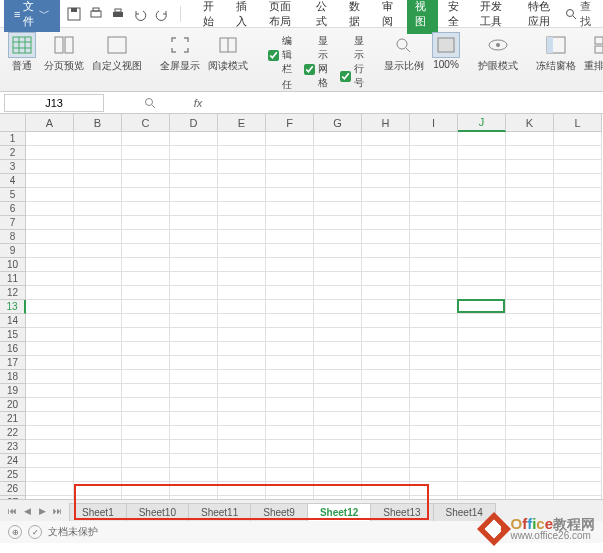  What do you see at coordinates (316, 63) in the screenshot?
I see `check-show-grid: 显示网格线` at bounding box center [316, 63].